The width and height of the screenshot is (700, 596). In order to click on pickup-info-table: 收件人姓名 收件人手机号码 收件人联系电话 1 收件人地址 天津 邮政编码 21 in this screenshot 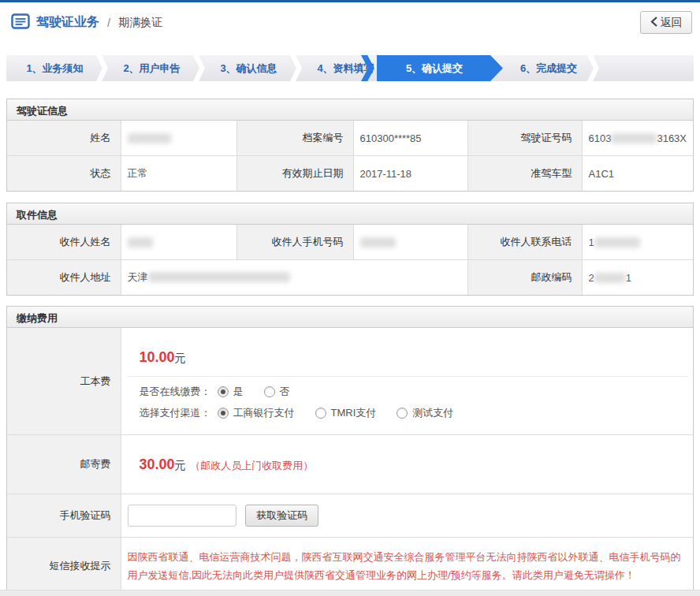, I will do `click(350, 260)`.